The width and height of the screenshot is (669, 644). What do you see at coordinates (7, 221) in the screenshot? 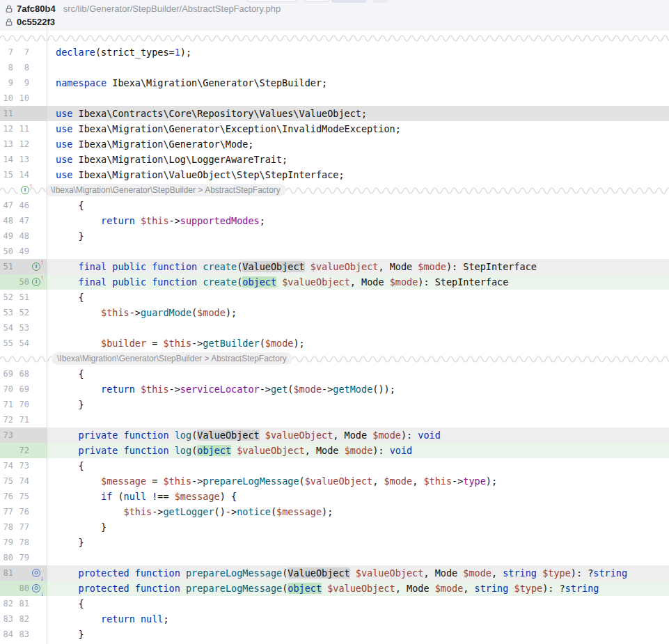
I see `line-number-old: 48` at bounding box center [7, 221].